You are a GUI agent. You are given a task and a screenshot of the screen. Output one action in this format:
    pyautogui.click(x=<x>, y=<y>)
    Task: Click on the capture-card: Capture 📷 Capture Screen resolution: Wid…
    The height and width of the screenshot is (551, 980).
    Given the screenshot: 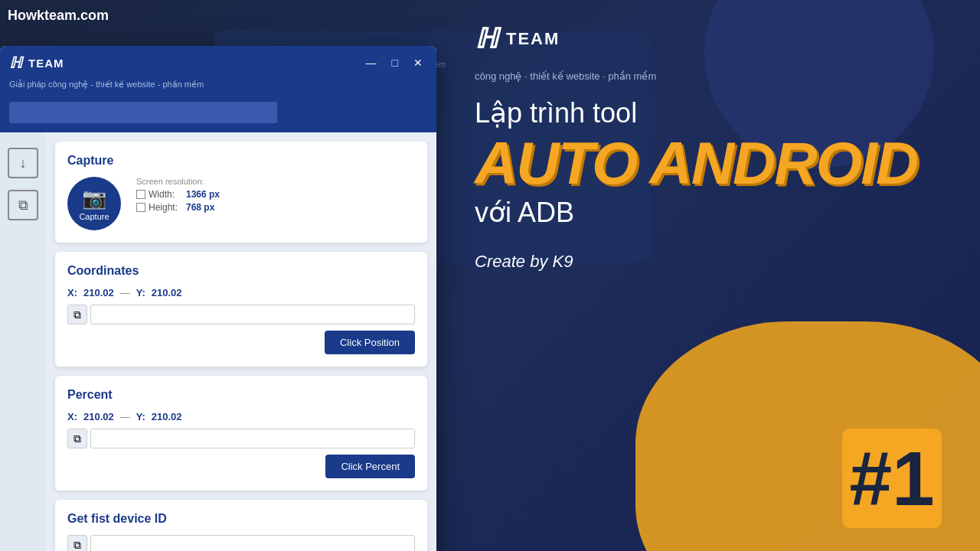 What is the action you would take?
    pyautogui.click(x=241, y=192)
    